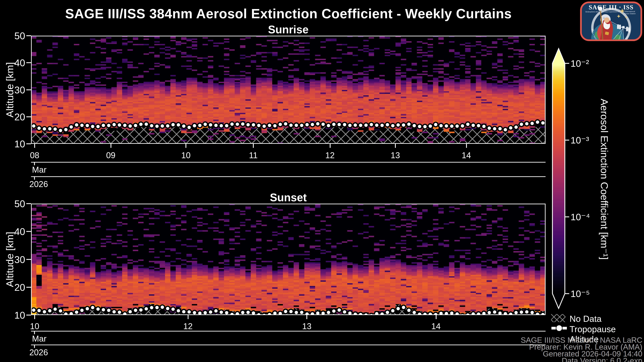 The width and height of the screenshot is (644, 362). What do you see at coordinates (288, 29) in the screenshot?
I see `panel-title-sunrise: Sunrise` at bounding box center [288, 29].